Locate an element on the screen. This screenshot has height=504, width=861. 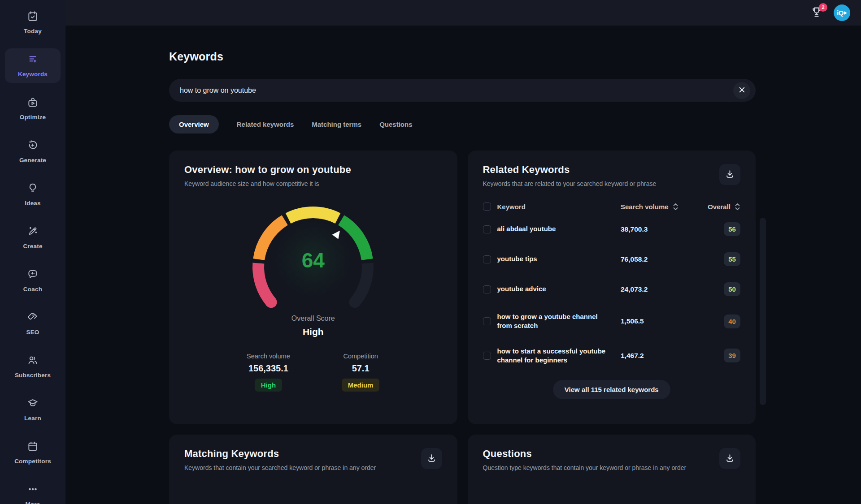
clear-search-button is located at coordinates (742, 90).